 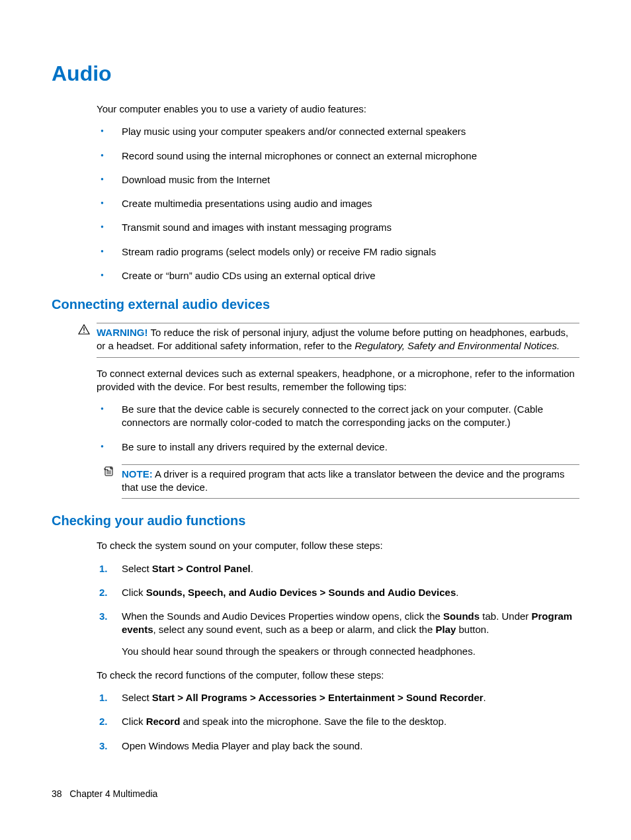 I want to click on list-item: Select Start > Control Panel., so click(x=338, y=569).